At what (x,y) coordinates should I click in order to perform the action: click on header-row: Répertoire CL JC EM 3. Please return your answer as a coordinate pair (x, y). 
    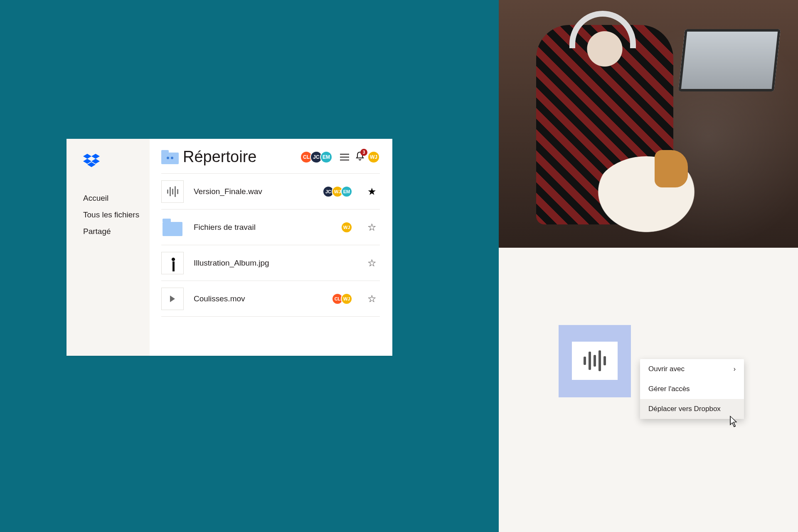
    Looking at the image, I should click on (271, 161).